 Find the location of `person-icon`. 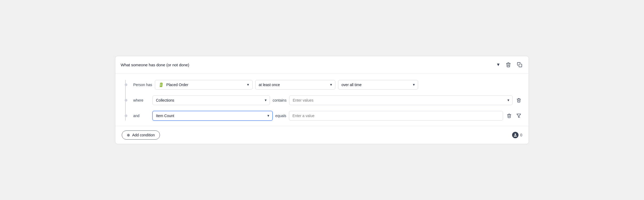

person-icon is located at coordinates (515, 135).